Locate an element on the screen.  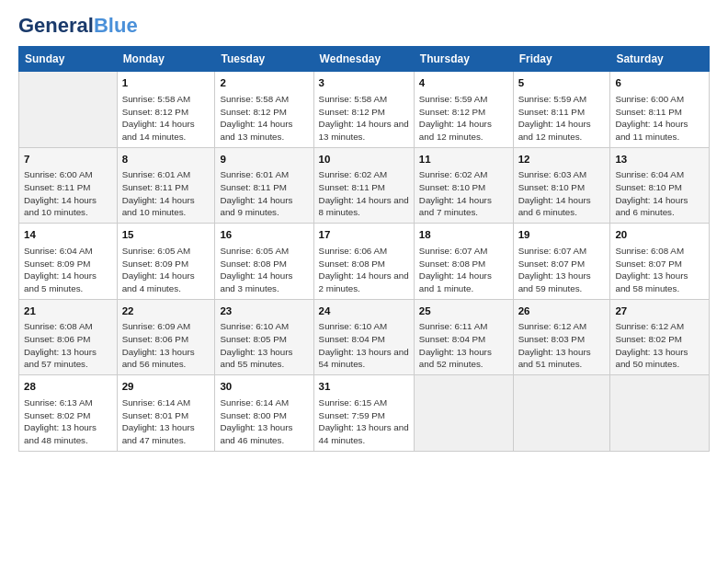
calendar-cell: 8Sunrise: 6:01 AMSunset: 8:11 PMDaylight… is located at coordinates (165, 185).